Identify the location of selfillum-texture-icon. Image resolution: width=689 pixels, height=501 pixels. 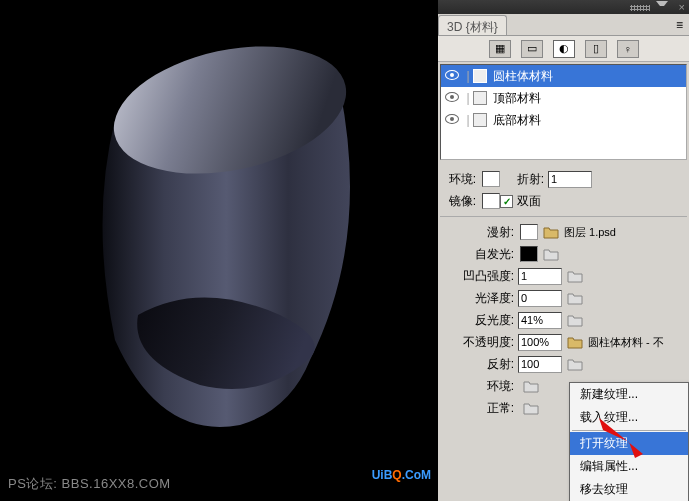
(551, 254).